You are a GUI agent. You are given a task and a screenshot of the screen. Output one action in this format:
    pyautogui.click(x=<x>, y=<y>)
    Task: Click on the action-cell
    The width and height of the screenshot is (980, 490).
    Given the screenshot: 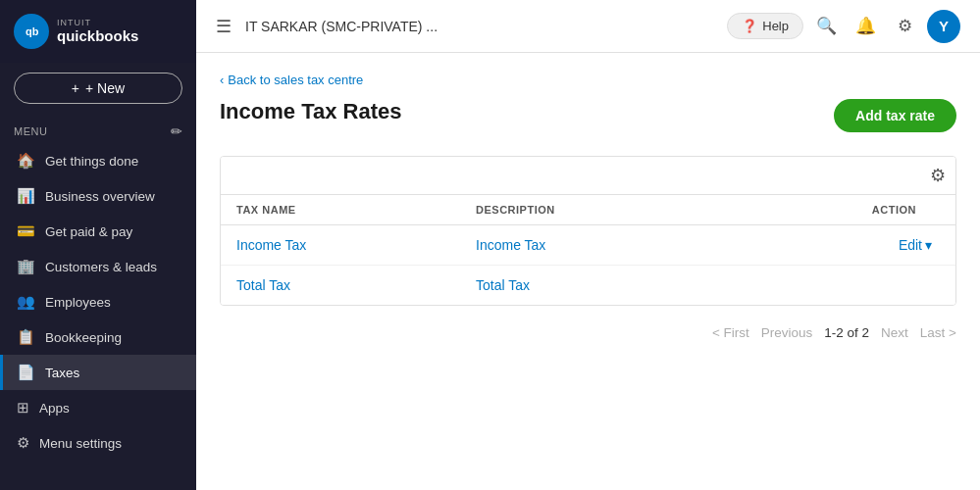 What is the action you would take?
    pyautogui.click(x=838, y=286)
    